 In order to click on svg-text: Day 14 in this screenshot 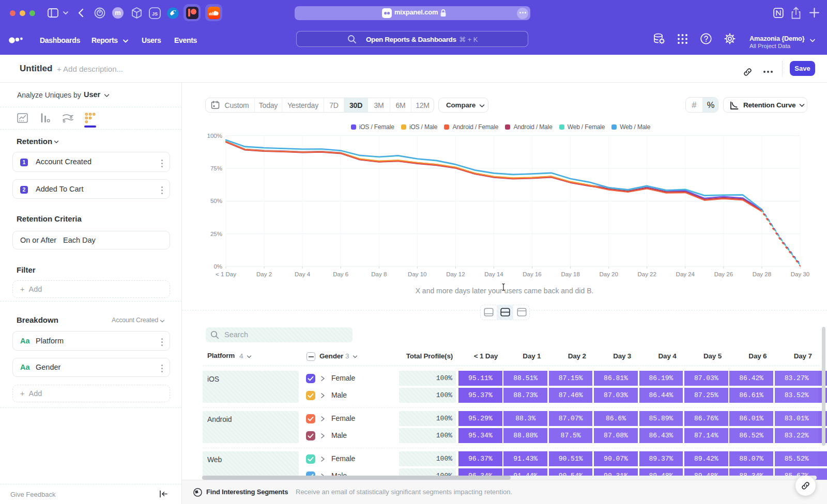, I will do `click(494, 274)`.